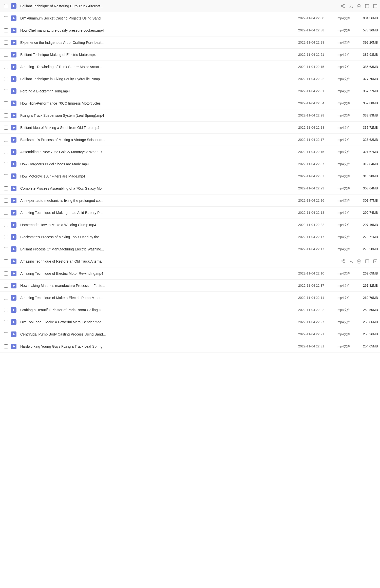 This screenshot has height=588, width=380. Describe the element at coordinates (158, 188) in the screenshot. I see `file-name: Complete Process Assembling of a 70cc Ga…` at that location.